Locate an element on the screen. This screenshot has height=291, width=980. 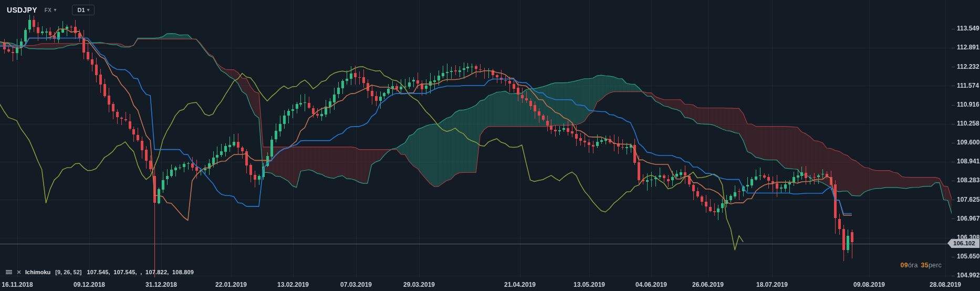
indicator-values: 107.545, 107.545, , 107.822, 108.809 is located at coordinates (140, 272).